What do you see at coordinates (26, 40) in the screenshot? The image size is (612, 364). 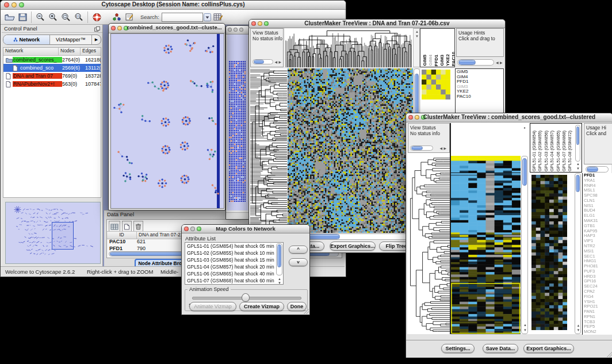 I see `tab-network: Network` at bounding box center [26, 40].